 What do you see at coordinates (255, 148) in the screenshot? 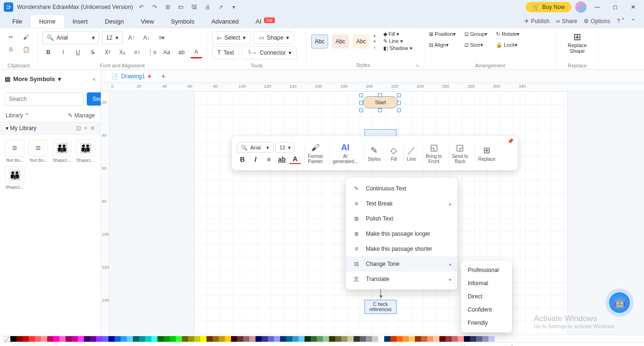
I see `float-font-select: 🔍Arial▾` at bounding box center [255, 148].